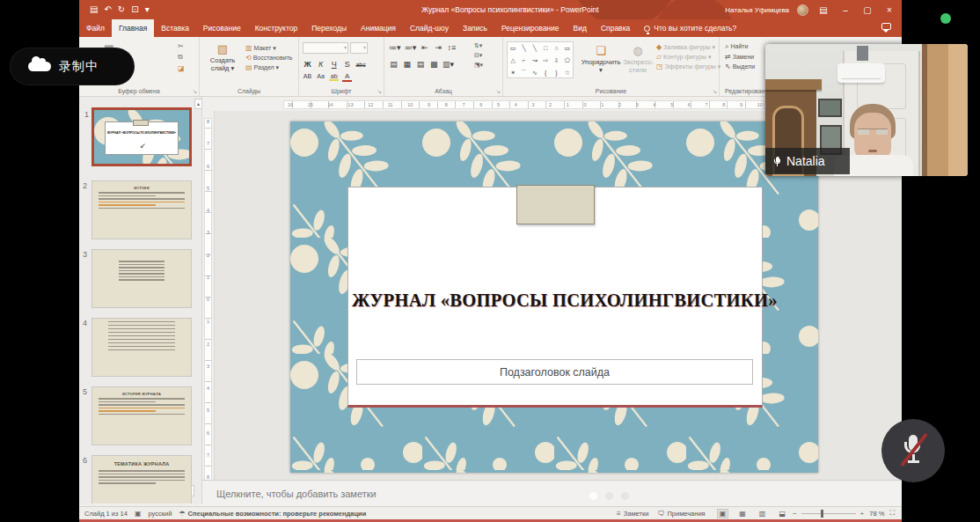 Image resolution: width=980 pixels, height=522 pixels. What do you see at coordinates (347, 64) in the screenshot?
I see `text-shadow-button: S` at bounding box center [347, 64].